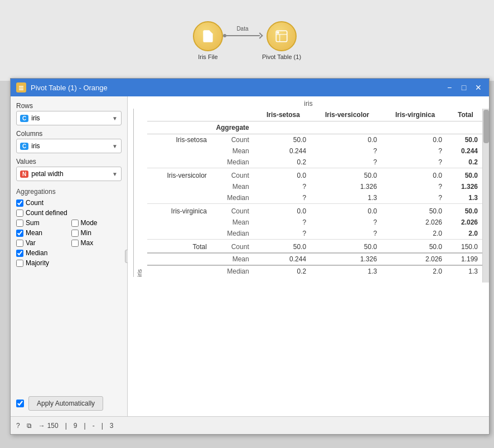 The image size is (494, 448). Describe the element at coordinates (283, 271) in the screenshot. I see `cell-setosa-median-total: 0.2` at that location.